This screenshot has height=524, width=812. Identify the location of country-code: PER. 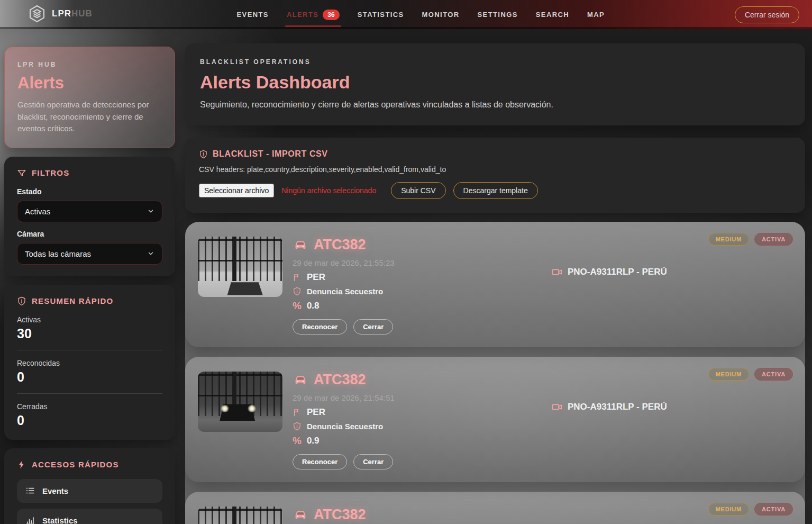
(316, 277).